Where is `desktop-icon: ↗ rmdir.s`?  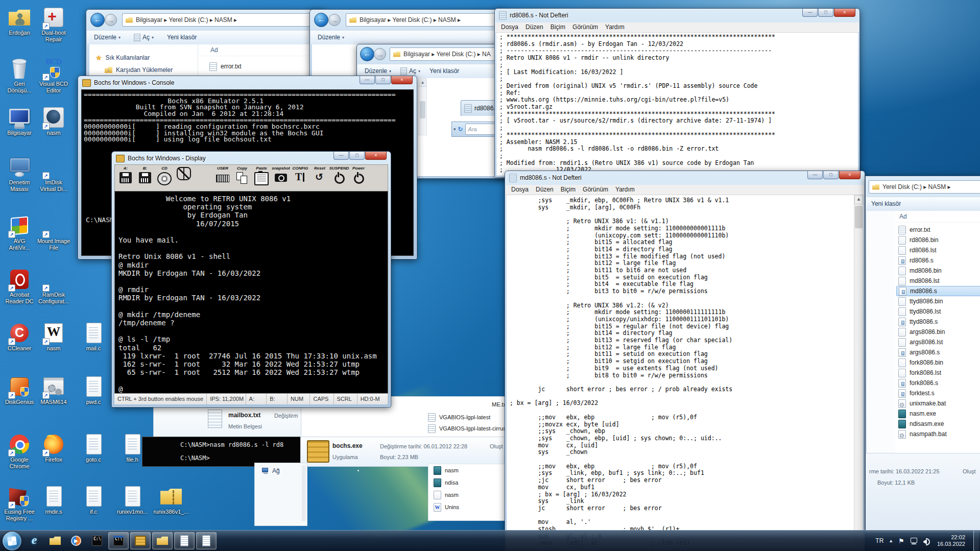
desktop-icon: ↗ rmdir.s is located at coordinates (54, 500).